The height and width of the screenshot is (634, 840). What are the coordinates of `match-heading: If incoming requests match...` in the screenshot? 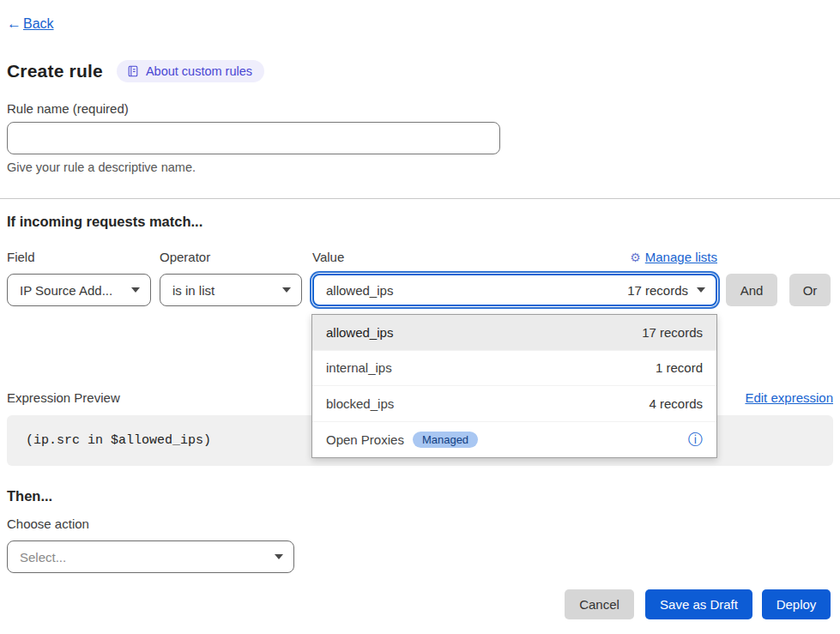 It's located at (420, 222).